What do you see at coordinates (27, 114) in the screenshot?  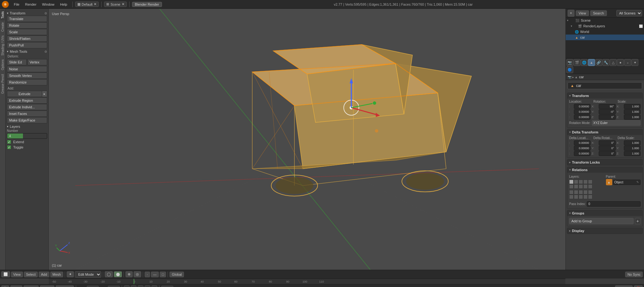 I see `inset-faces-button: Inset Faces` at bounding box center [27, 114].